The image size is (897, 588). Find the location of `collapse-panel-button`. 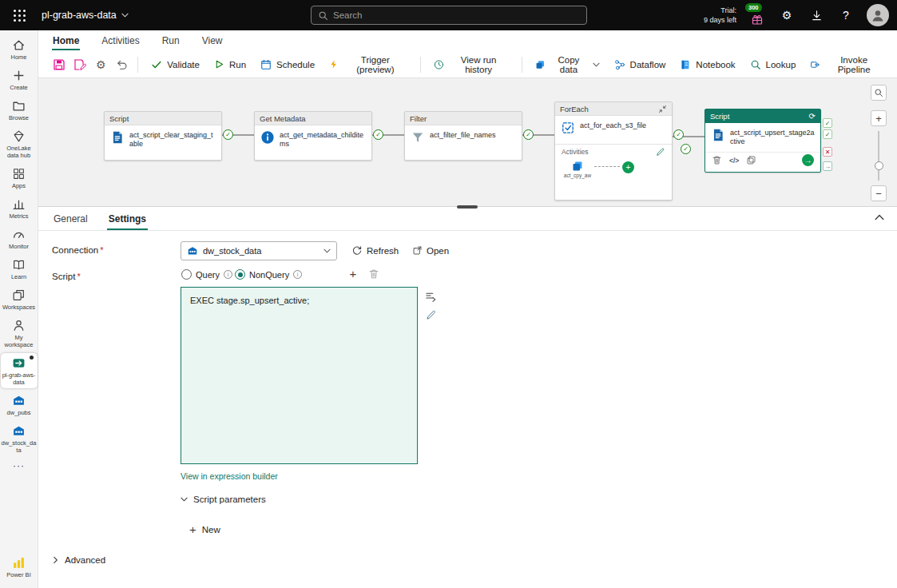

collapse-panel-button is located at coordinates (879, 217).